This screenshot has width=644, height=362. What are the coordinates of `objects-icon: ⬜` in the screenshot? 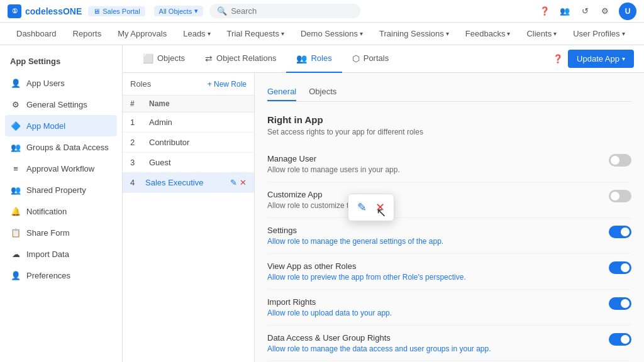 It's located at (148, 58).